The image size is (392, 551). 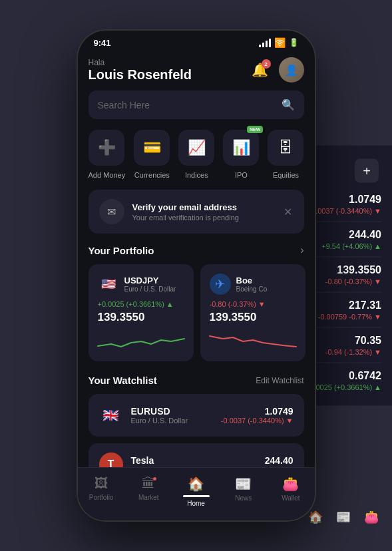 What do you see at coordinates (106, 148) in the screenshot?
I see `add-money-button: ➕` at bounding box center [106, 148].